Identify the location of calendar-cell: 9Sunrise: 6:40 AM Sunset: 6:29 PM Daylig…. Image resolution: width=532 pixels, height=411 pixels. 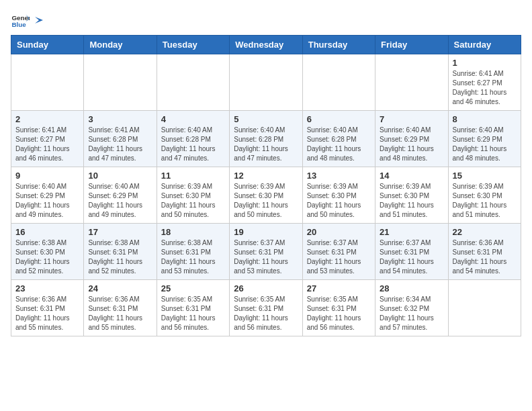
(48, 195).